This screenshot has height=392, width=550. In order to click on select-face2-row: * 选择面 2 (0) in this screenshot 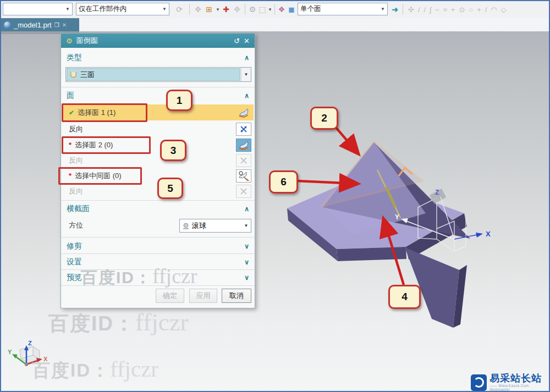, I will do `click(158, 145)`.